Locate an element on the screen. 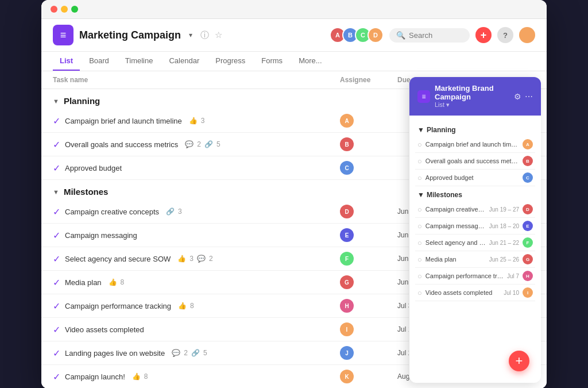 The width and height of the screenshot is (588, 388). sp-list-item: ○ Media plan Jun 25 – 26 G is located at coordinates (475, 260).